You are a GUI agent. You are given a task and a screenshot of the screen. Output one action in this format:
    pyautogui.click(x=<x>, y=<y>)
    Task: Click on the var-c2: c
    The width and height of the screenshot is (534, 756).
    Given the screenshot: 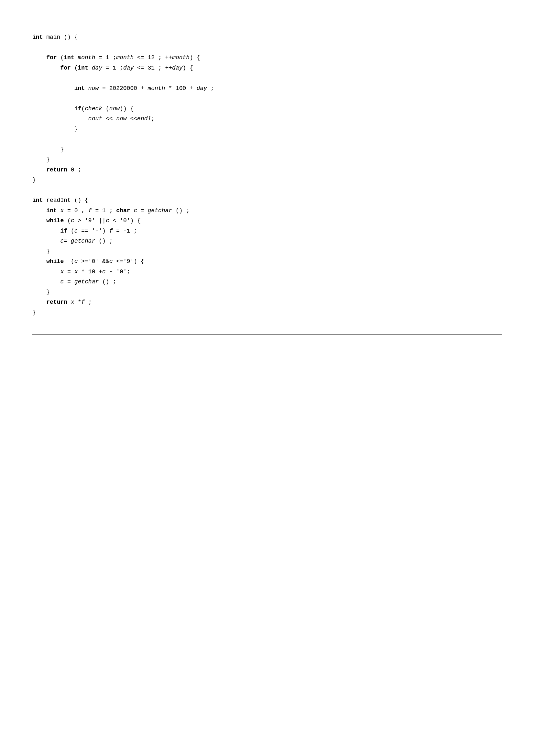 What is the action you would take?
    pyautogui.click(x=72, y=221)
    